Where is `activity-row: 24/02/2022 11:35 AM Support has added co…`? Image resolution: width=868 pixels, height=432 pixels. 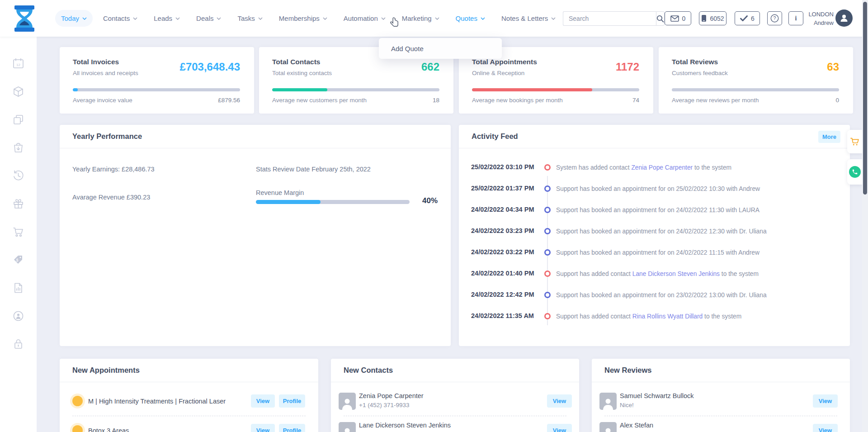
activity-row: 24/02/2022 11:35 AM Support has added co… is located at coordinates (655, 317).